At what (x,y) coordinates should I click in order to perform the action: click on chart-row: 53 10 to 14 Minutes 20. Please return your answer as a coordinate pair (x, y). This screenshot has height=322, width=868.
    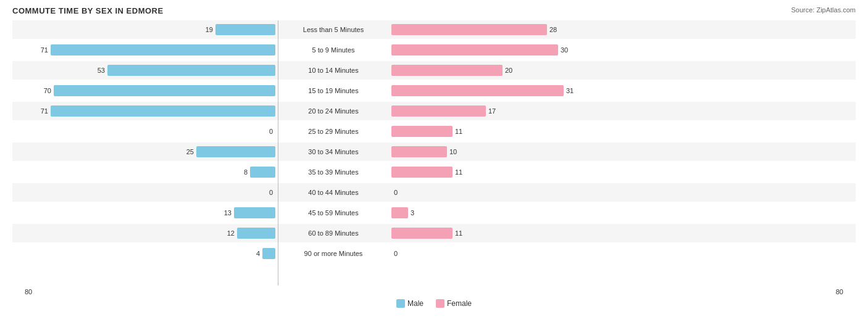
    Looking at the image, I should click on (434, 70).